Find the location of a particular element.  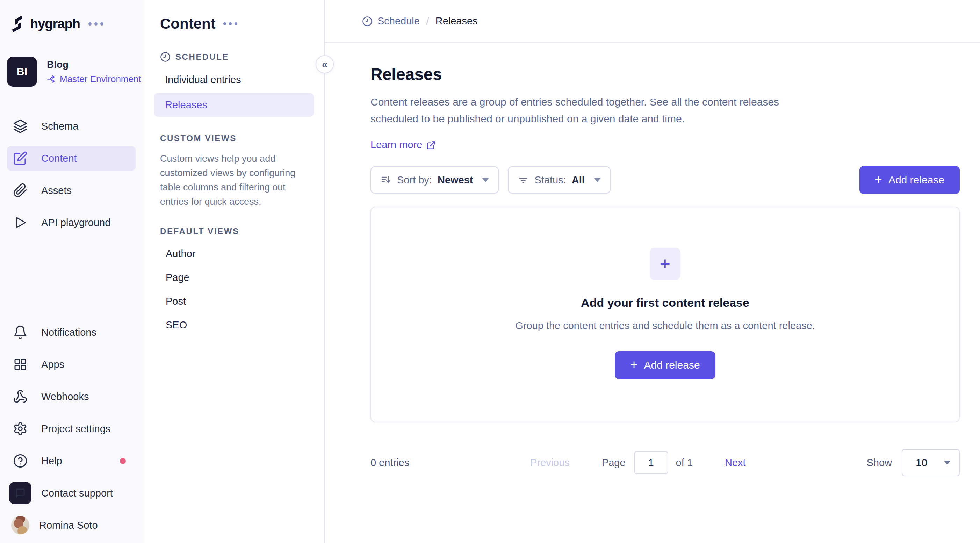

default-view-seo: SEO is located at coordinates (234, 325).